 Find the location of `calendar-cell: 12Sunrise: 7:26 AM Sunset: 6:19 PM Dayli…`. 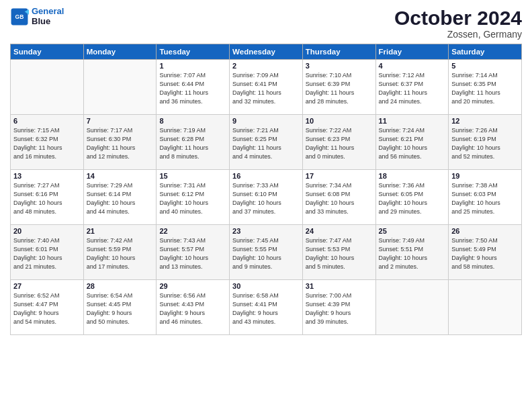

calendar-cell: 12Sunrise: 7:26 AM Sunset: 6:19 PM Dayli… is located at coordinates (485, 142).